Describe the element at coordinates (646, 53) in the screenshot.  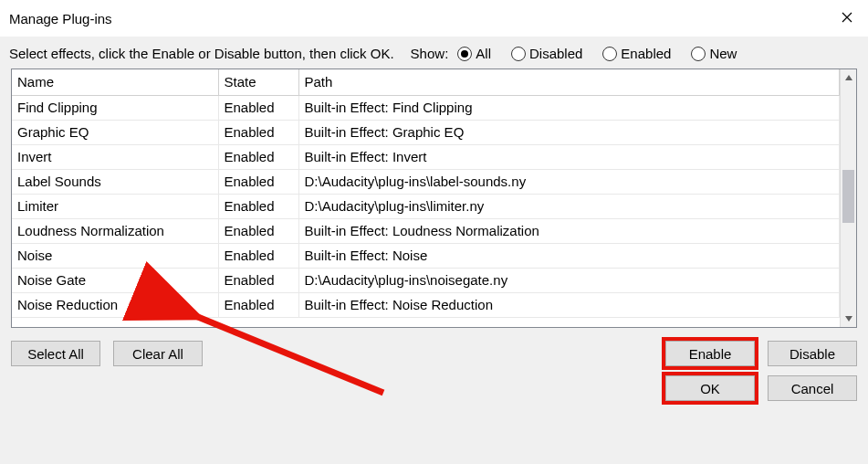
I see `radio-enabled-label: Enabled` at that location.